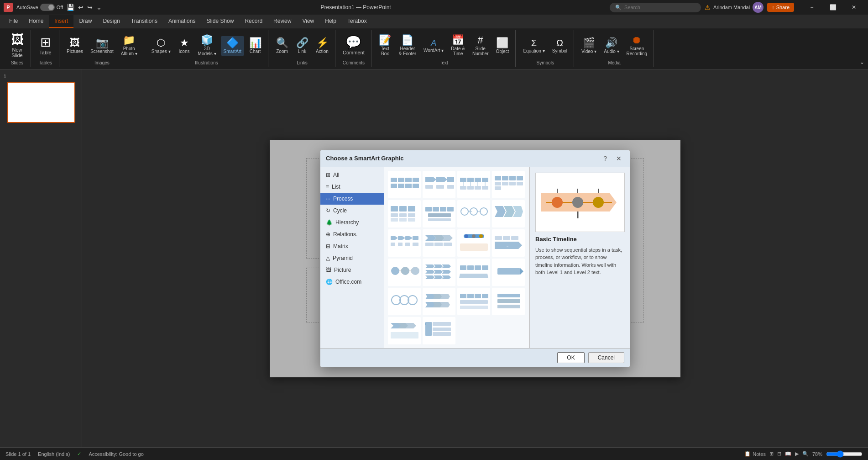  I want to click on symbol-button: Ω Symbol, so click(559, 46).